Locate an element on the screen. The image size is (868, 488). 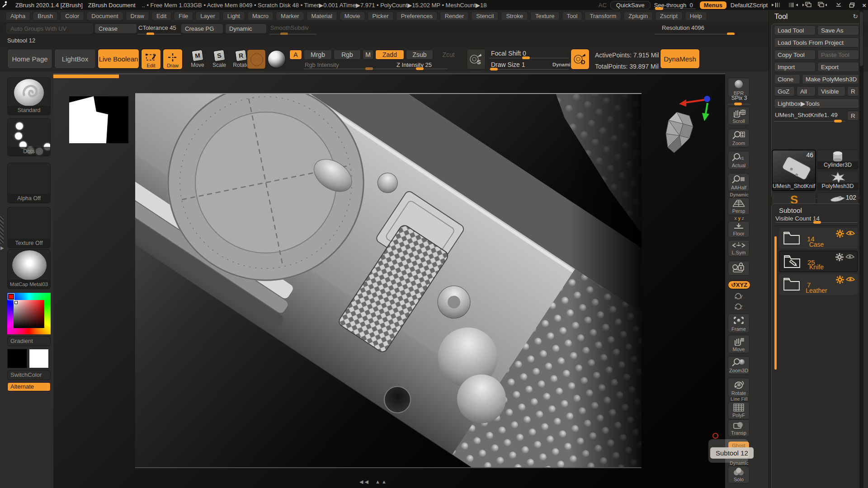
close-icon: × is located at coordinates (864, 5).